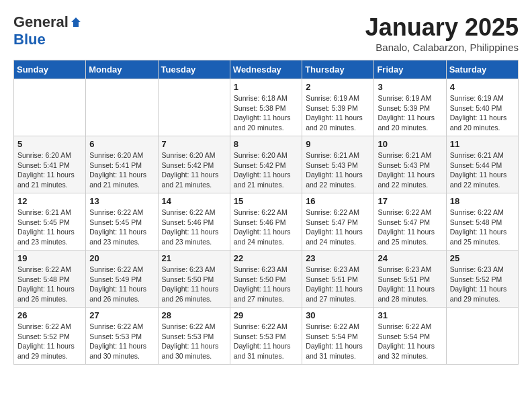  Describe the element at coordinates (266, 336) in the screenshot. I see `calendar-cell: 29Sunrise: 6:22 AM Sunset: 5:53 PM Dayli…` at that location.